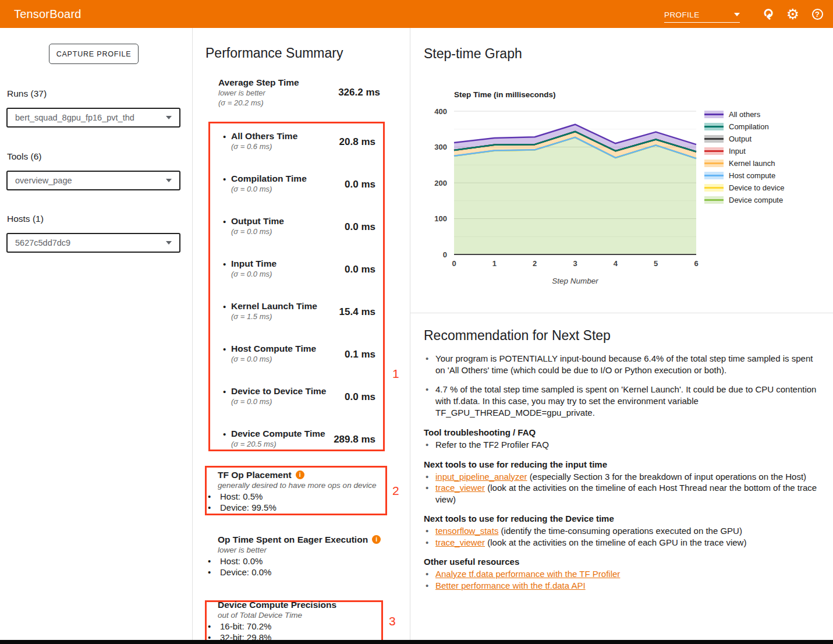 This screenshot has height=644, width=833. I want to click on metric-sigma: (σ = 20.2 ms), so click(299, 102).